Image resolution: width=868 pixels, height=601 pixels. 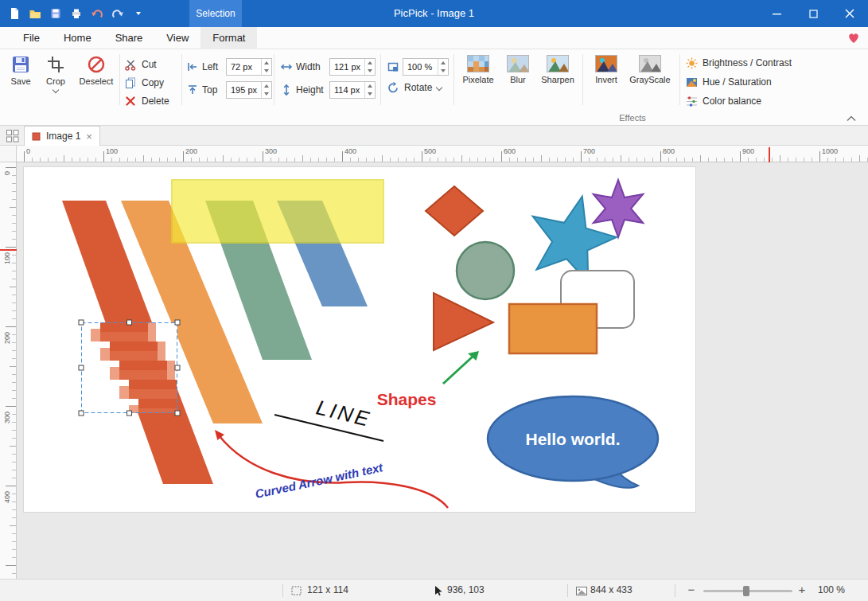 What do you see at coordinates (649, 80) in the screenshot?
I see `grayscale-label: GrayScale` at bounding box center [649, 80].